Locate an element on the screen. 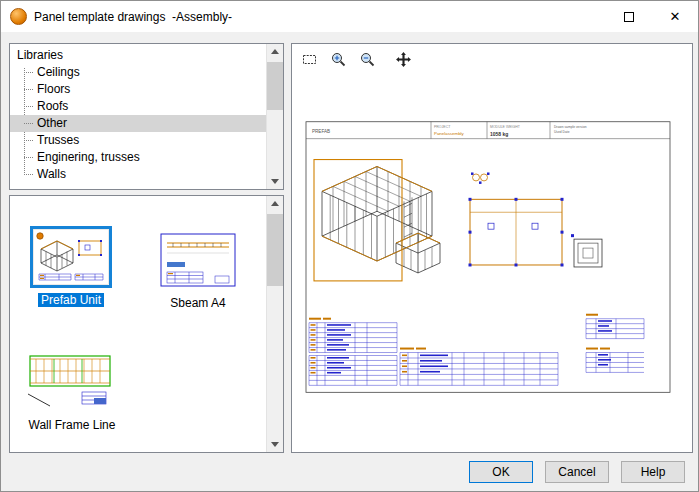  tree-root-libraries: Libraries is located at coordinates (138, 56).